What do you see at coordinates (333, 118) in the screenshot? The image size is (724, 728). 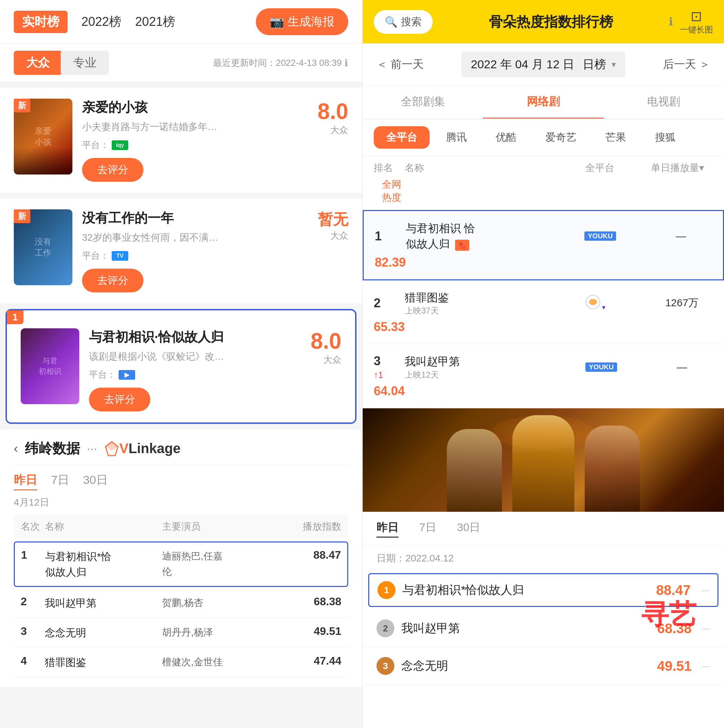 I see `show-score-block-1: 8.0 大众` at bounding box center [333, 118].